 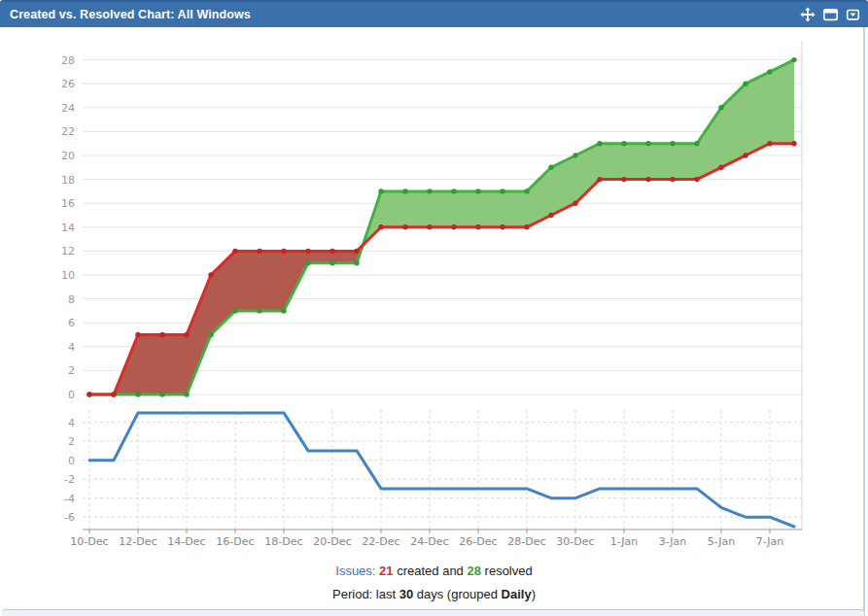 What do you see at coordinates (364, 595) in the screenshot?
I see `period-label: Period: last` at bounding box center [364, 595].